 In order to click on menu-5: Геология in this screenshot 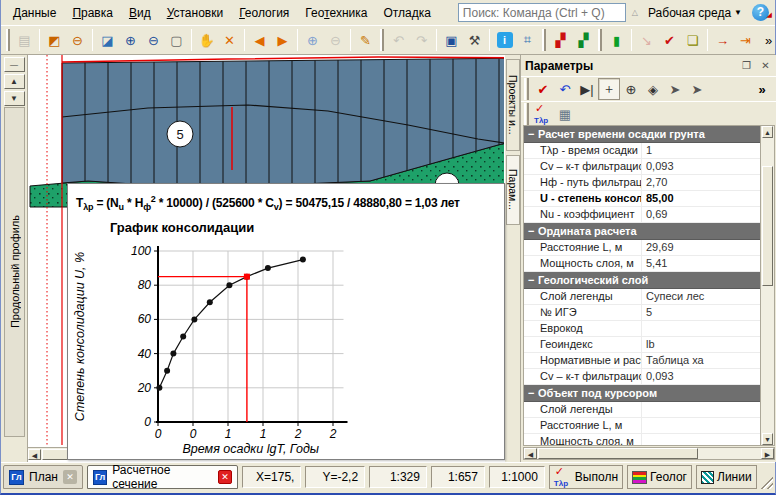, I will do `click(264, 13)`.